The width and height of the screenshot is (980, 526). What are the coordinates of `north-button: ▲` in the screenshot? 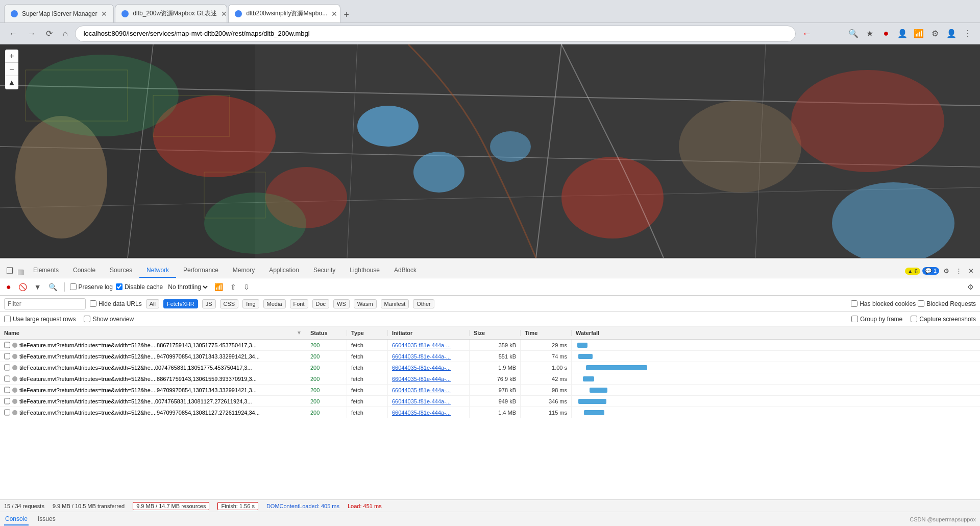 It's located at (12, 83).